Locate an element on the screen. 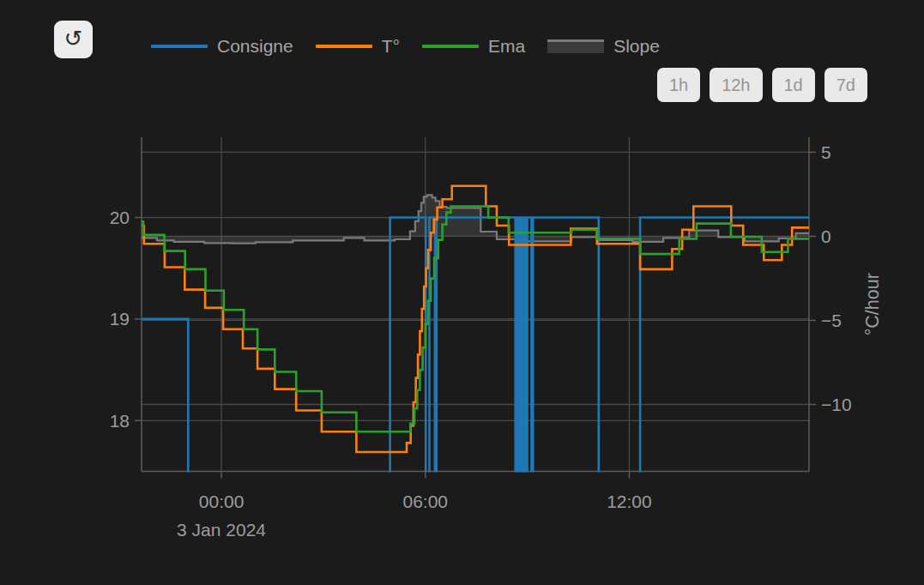  x-tick-label: 06:00 is located at coordinates (426, 501).